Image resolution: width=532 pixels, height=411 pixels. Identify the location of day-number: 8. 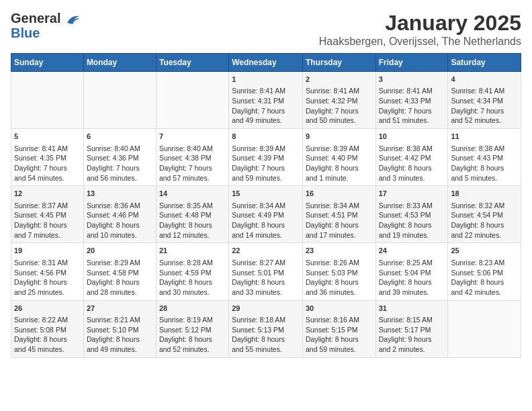
(266, 137).